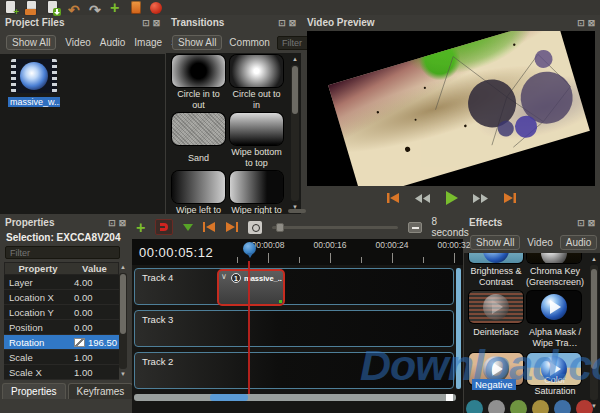 The image size is (600, 413). Describe the element at coordinates (295, 398) in the screenshot. I see `timeline-horizontal-scrollbar` at that location.